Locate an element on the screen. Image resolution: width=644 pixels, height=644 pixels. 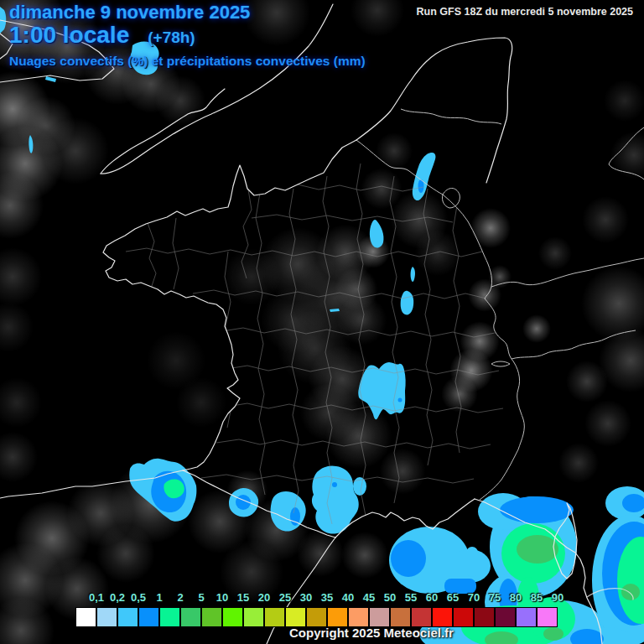
legend-cell: 10 is located at coordinates (211, 609).